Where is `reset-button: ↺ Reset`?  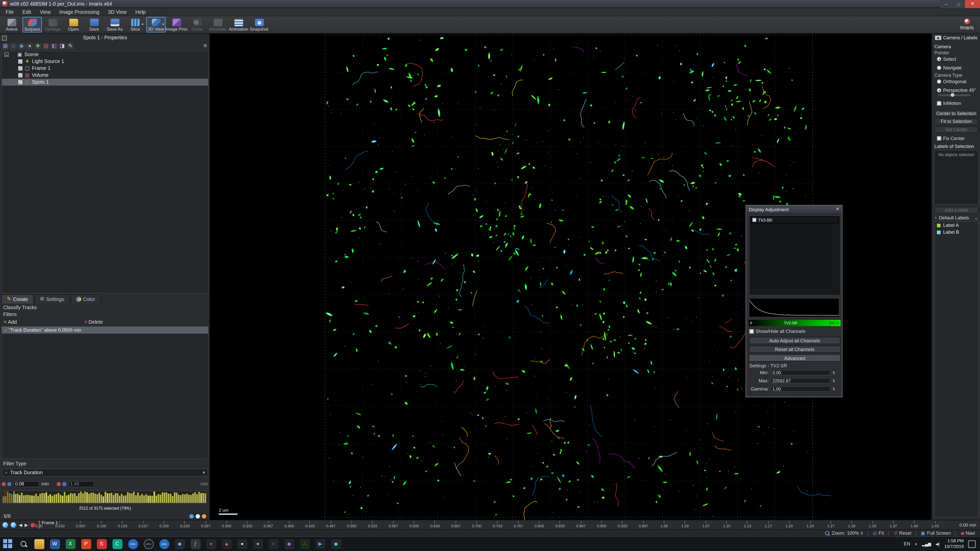 reset-button: ↺ Reset is located at coordinates (902, 533).